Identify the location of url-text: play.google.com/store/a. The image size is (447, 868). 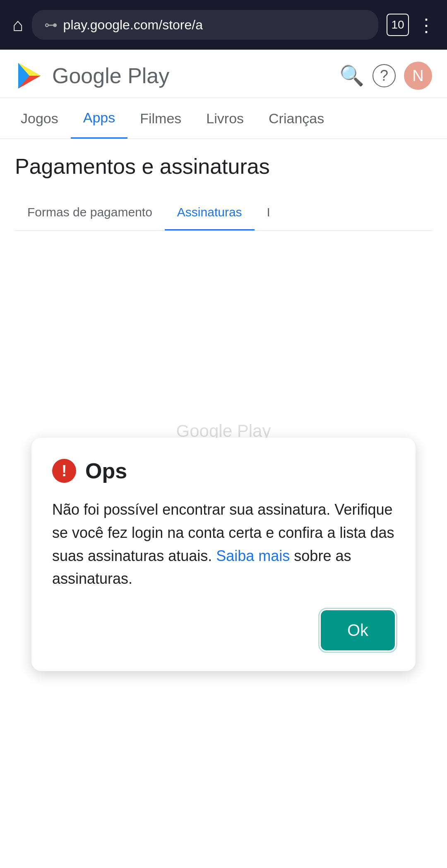
(214, 25).